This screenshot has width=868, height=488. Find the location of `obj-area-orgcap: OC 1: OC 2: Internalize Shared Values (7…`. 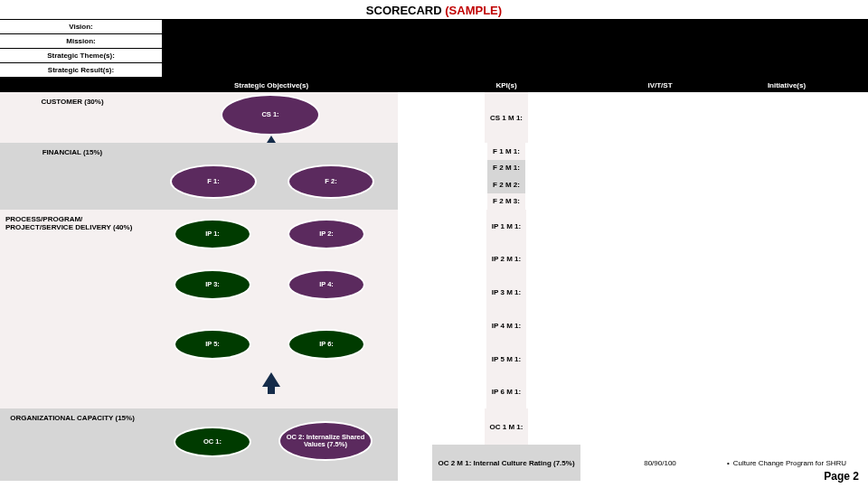

obj-area-orgcap: OC 1: OC 2: Internalize Shared Values (7… is located at coordinates (271, 445).